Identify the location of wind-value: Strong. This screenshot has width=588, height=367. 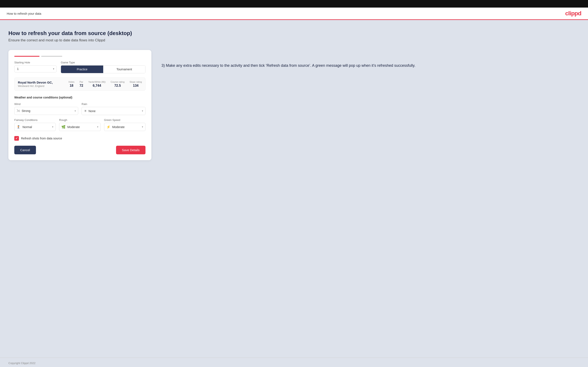
(47, 111).